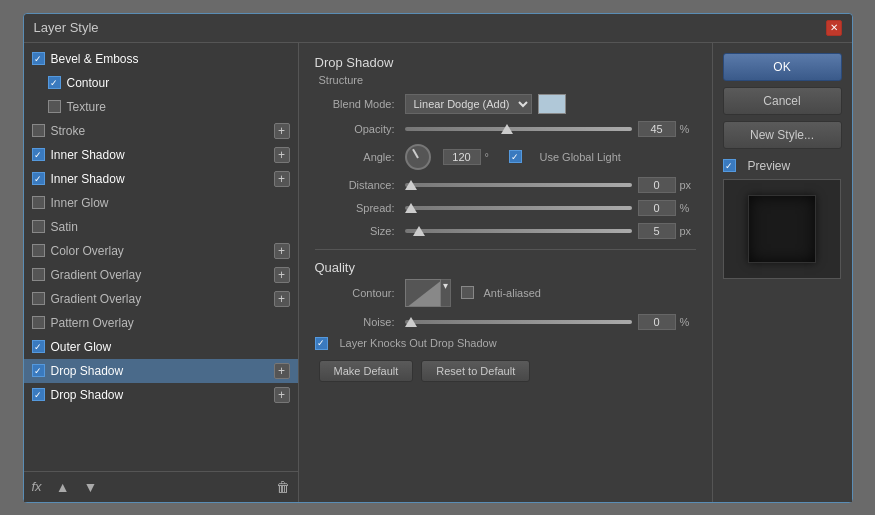 This screenshot has width=875, height=515. I want to click on list-item-drop-shadow-1: Drop Shadow+, so click(161, 371).